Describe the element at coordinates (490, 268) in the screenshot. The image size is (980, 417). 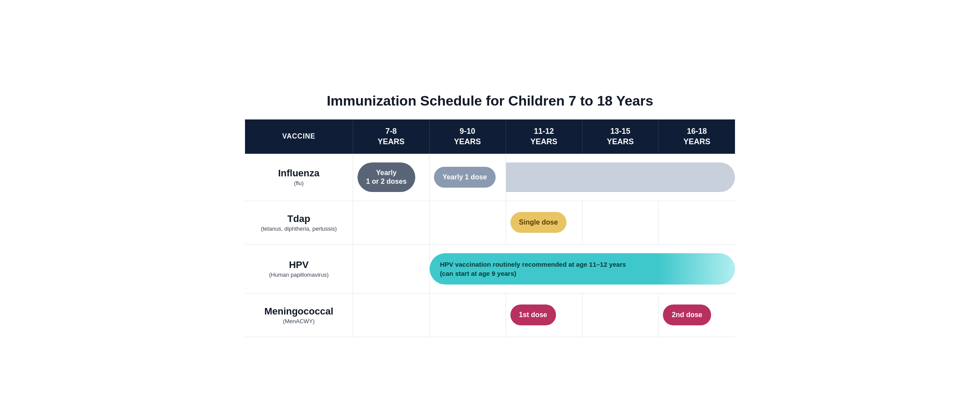
I see `hpv-row: HPV (Human papillomavirus) HPV vaccinati…` at that location.